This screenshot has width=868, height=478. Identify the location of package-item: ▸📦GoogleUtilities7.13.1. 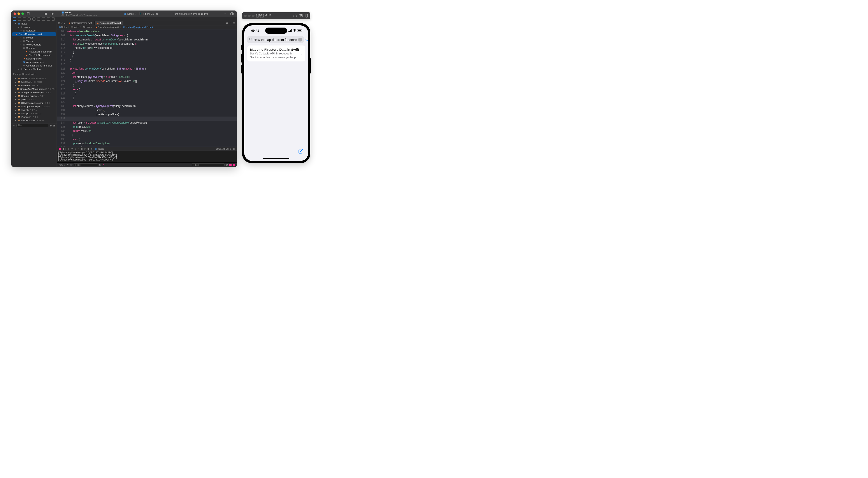
(34, 96).